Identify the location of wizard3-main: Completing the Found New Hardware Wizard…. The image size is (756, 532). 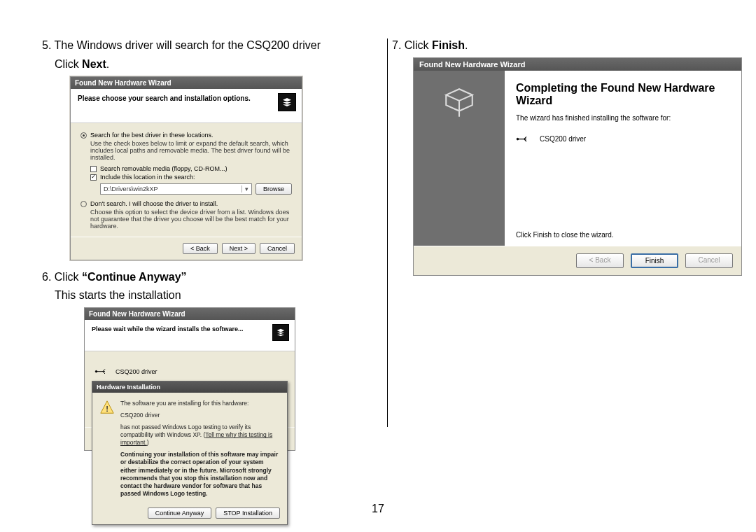
(578, 158).